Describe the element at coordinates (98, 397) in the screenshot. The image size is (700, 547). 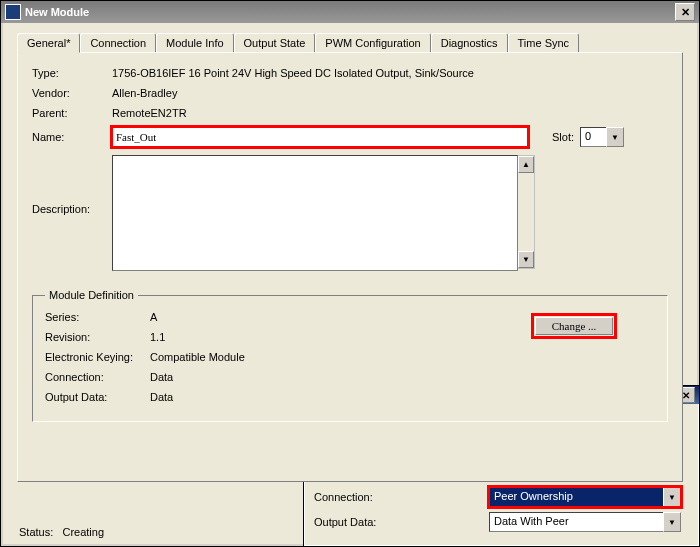
I see `md-output-data-label: Output Data:` at that location.